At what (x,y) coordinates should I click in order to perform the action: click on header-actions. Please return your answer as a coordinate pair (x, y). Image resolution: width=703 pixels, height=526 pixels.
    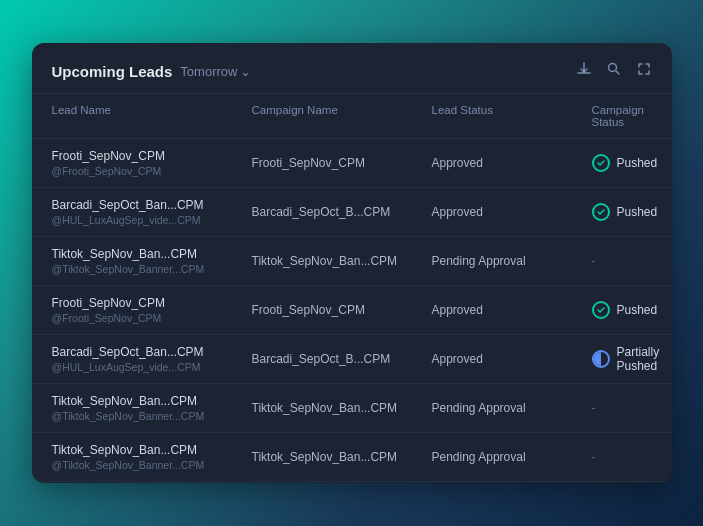
    Looking at the image, I should click on (614, 71).